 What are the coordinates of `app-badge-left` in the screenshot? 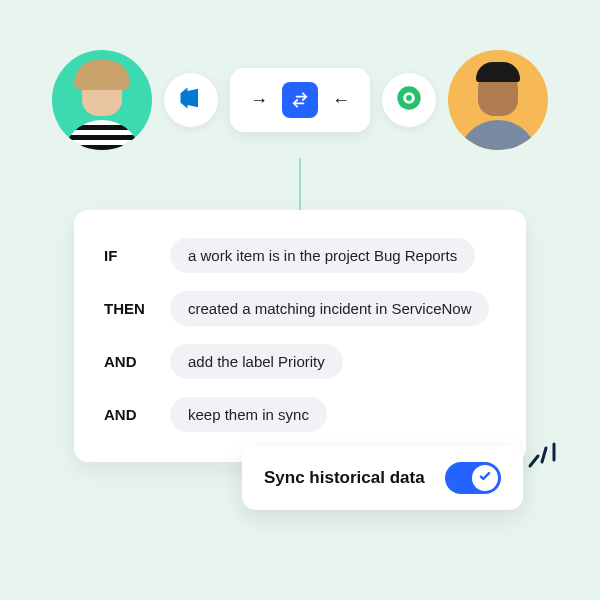 It's located at (191, 100).